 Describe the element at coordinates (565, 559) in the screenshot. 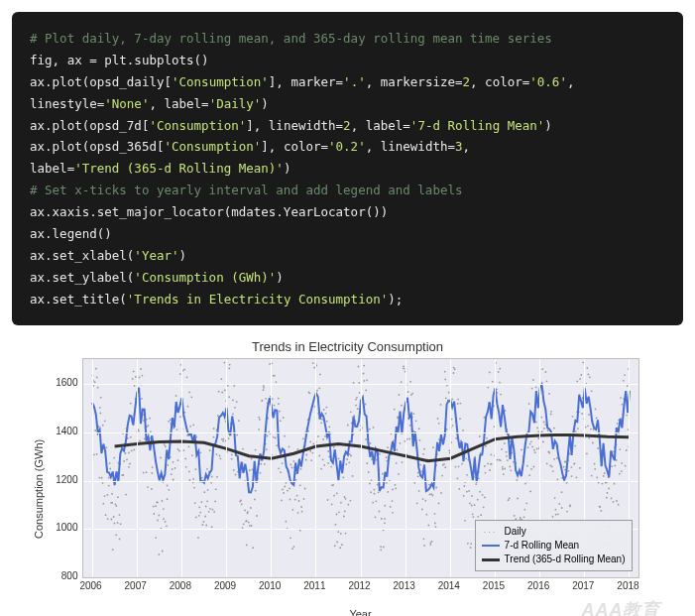

I see `legend-label: Trend (365-d Rolling Mean)` at that location.